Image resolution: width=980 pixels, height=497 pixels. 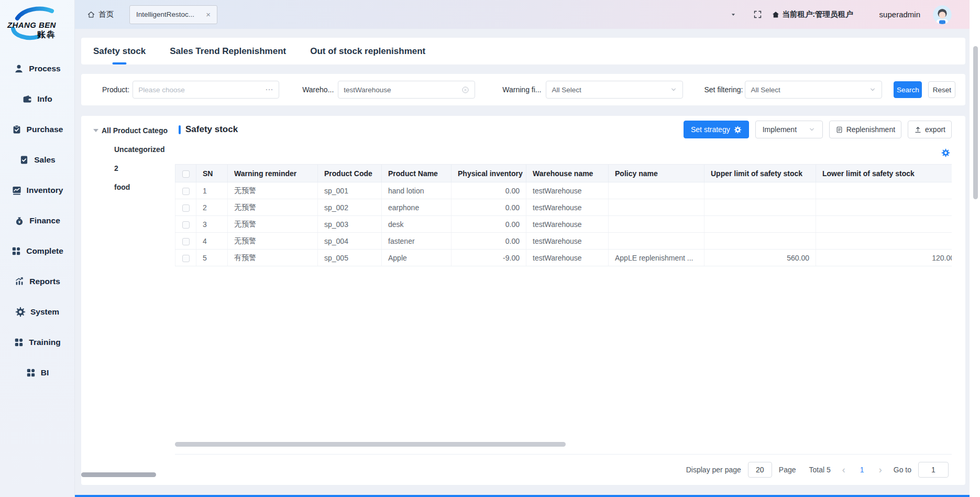 What do you see at coordinates (350, 258) in the screenshot?
I see `cell-code: sp_005` at bounding box center [350, 258].